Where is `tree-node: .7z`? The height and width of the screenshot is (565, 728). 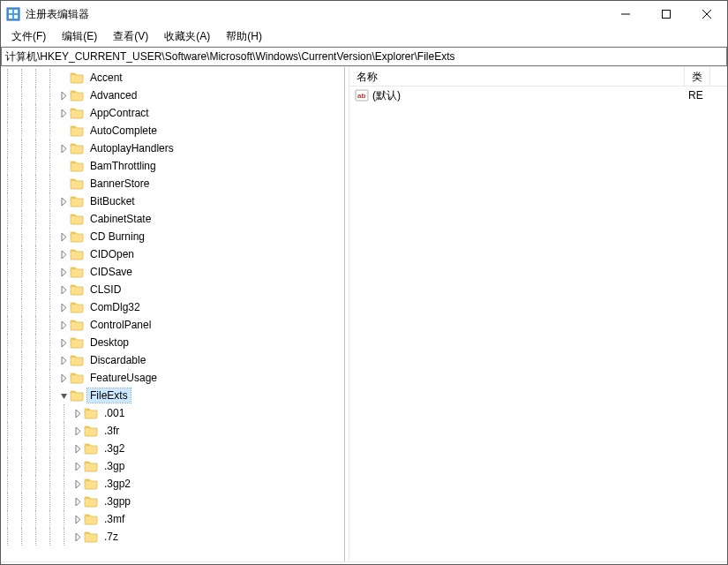
tree-node: .7z is located at coordinates (173, 537).